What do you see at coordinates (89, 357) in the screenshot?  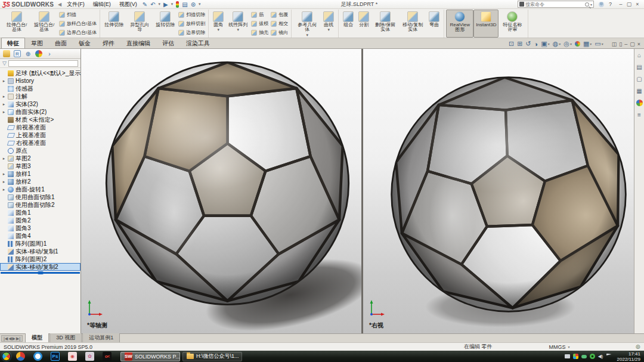 I see `app-gray-icon: ✿` at bounding box center [89, 357].